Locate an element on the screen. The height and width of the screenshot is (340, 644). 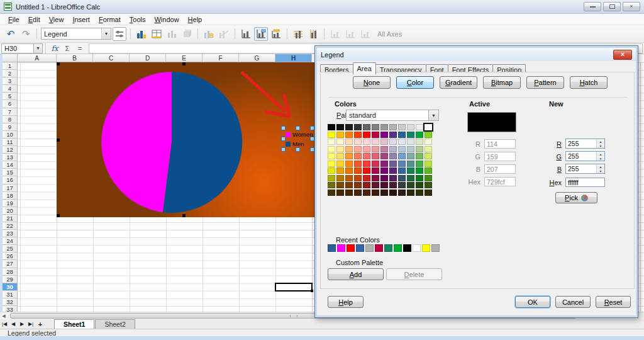
chart-handle-bottom-left is located at coordinates (58, 215).